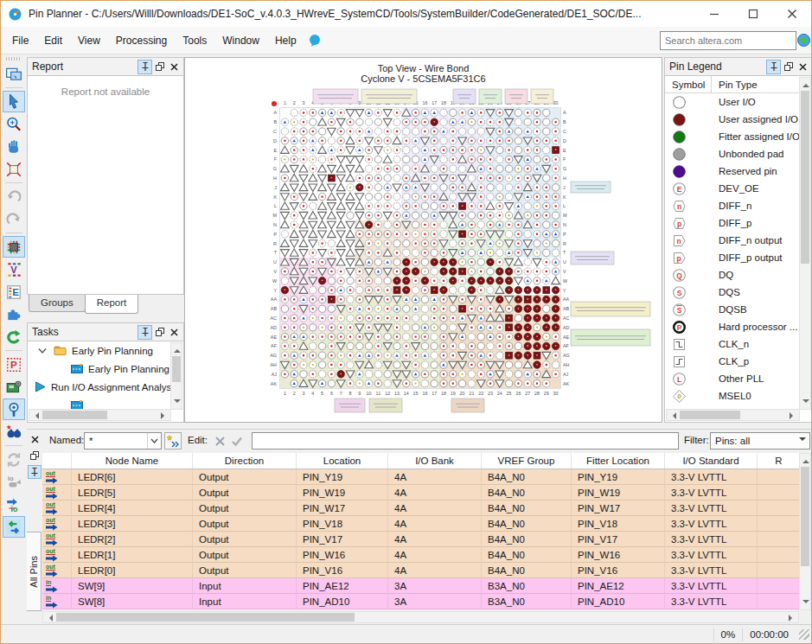 The image size is (812, 644). What do you see at coordinates (132, 493) in the screenshot?
I see `cell-node-name: LEDR[5]` at bounding box center [132, 493].